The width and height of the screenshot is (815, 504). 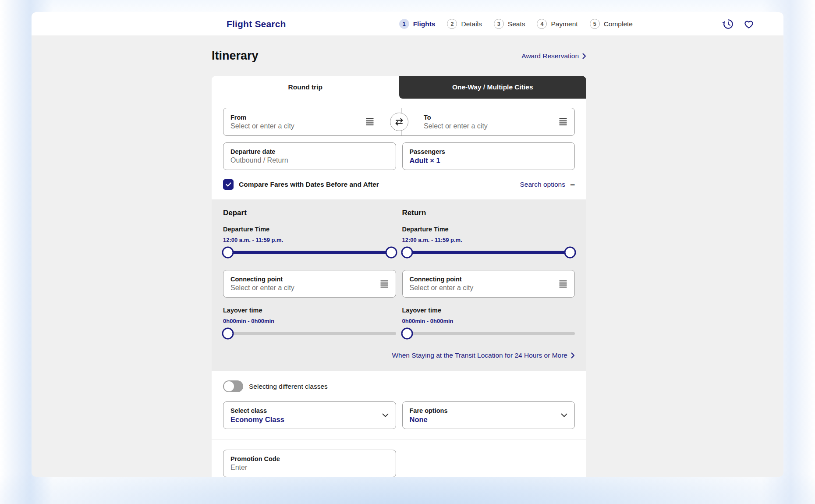 What do you see at coordinates (550, 56) in the screenshot?
I see `award-reservation-label: Award Reservation` at bounding box center [550, 56].